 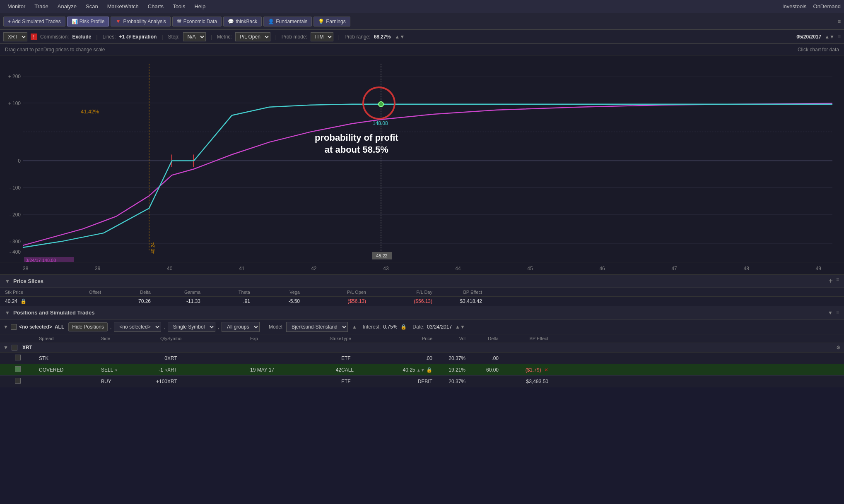 What do you see at coordinates (366, 358) in the screenshot?
I see `row1-type: ETF` at bounding box center [366, 358].